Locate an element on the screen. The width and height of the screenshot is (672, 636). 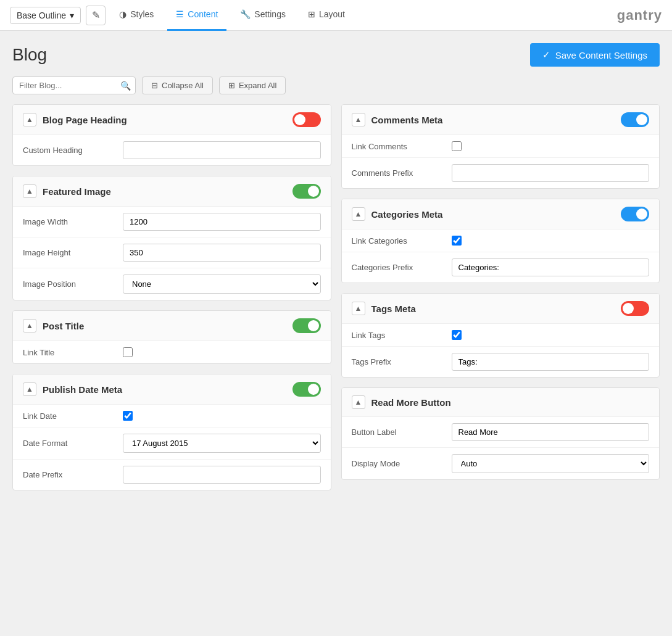
search-icon: 🔍 is located at coordinates (126, 86).